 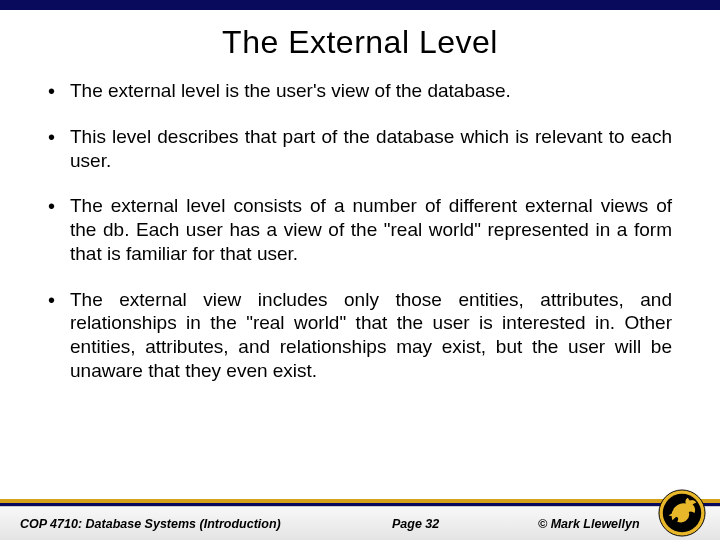 I want to click on slide-title: The External Level, so click(x=360, y=42).